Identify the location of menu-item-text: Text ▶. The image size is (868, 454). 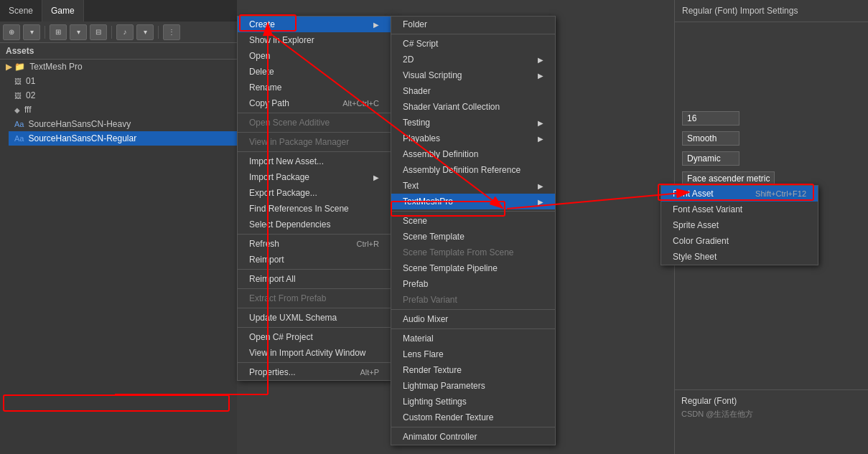
(473, 186).